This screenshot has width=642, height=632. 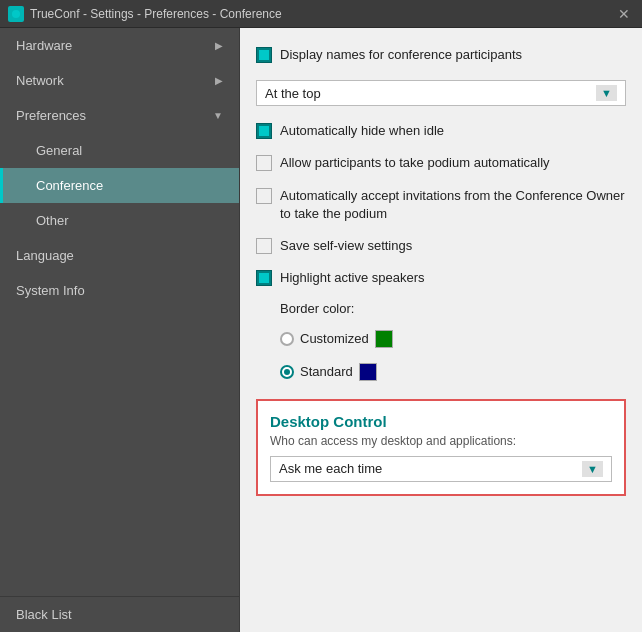 I want to click on sidebar-bottom: Black List, so click(x=120, y=614).